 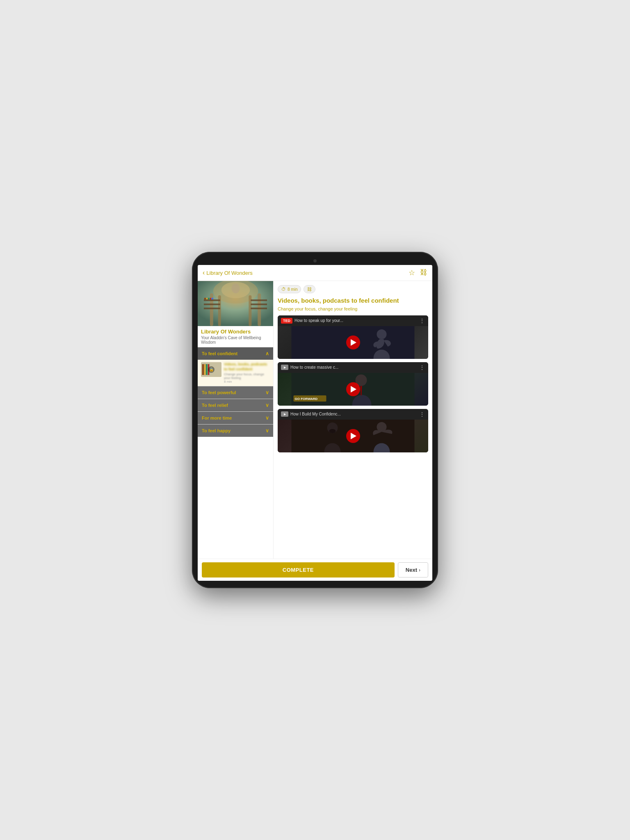 What do you see at coordinates (353, 289) in the screenshot?
I see `meta-badges: ⏱ 8 min ⛓` at bounding box center [353, 289].